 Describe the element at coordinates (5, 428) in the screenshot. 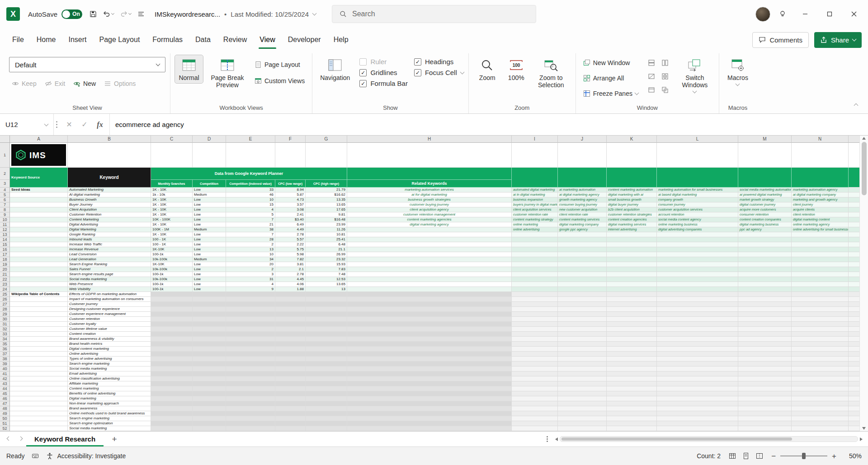

I see `row-header-52: 52` at that location.